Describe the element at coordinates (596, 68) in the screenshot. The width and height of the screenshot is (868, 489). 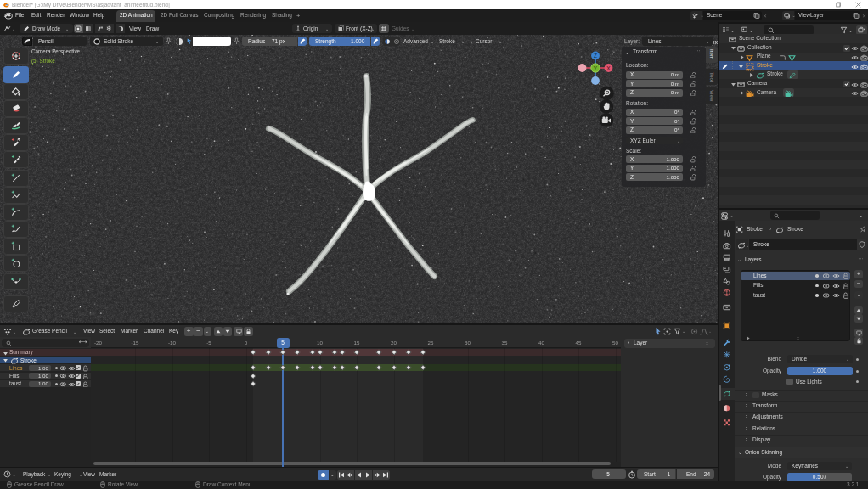
I see `svg-text: Y` at that location.